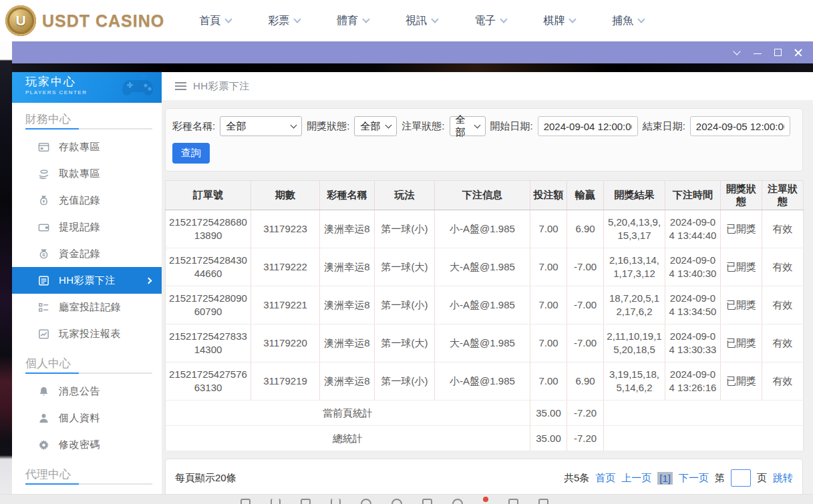  What do you see at coordinates (79, 227) in the screenshot?
I see `sidebar-item-label: 提現記錄` at bounding box center [79, 227].